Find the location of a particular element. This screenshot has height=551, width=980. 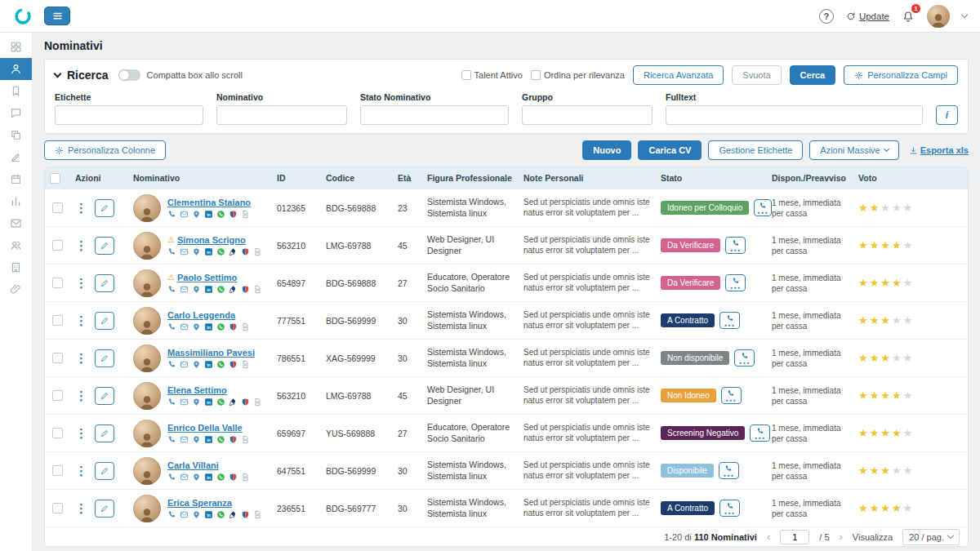

candidate-name-link: Paolo Settimo is located at coordinates (207, 278).